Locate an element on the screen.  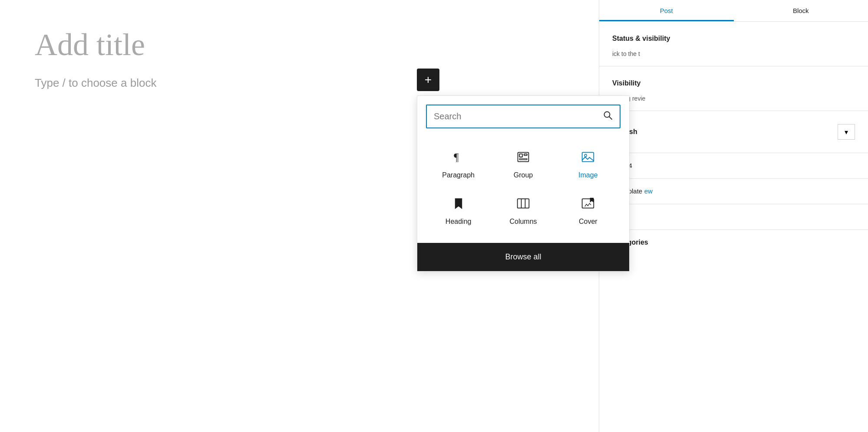
cover-icon is located at coordinates (588, 205).